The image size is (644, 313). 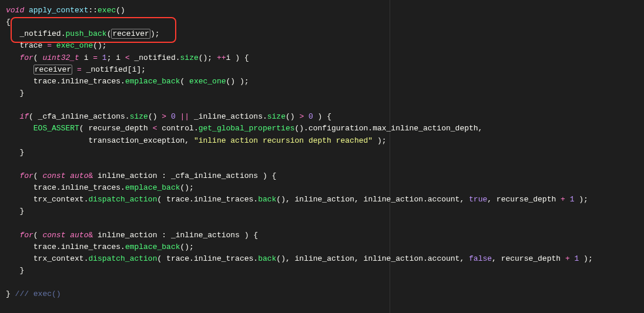 I want to click on code-line: receiver = _notified[i];, so click(x=322, y=70).